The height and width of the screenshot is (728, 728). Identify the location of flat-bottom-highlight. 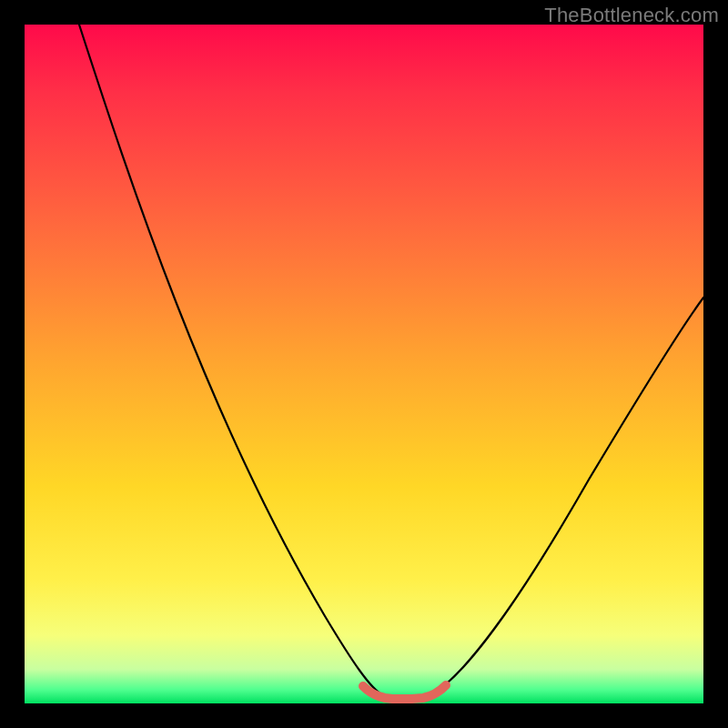
(404, 692).